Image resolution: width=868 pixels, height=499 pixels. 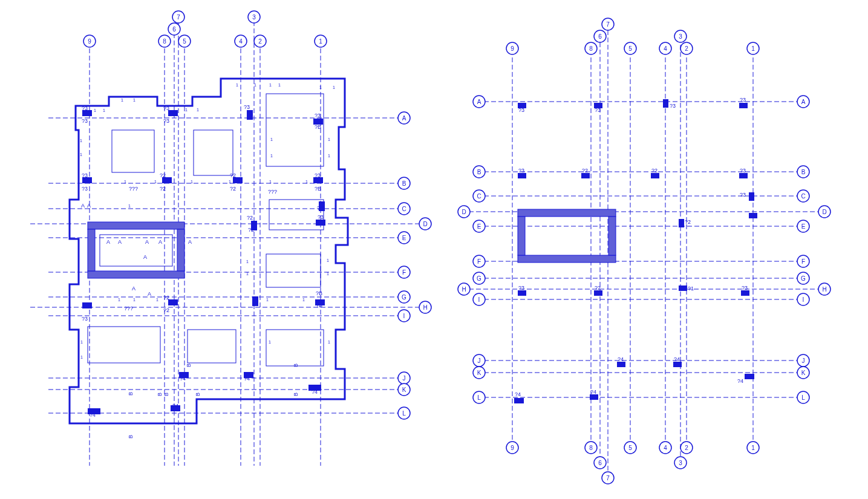 What do you see at coordinates (591, 48) in the screenshot?
I see `svg-text: 8` at bounding box center [591, 48].